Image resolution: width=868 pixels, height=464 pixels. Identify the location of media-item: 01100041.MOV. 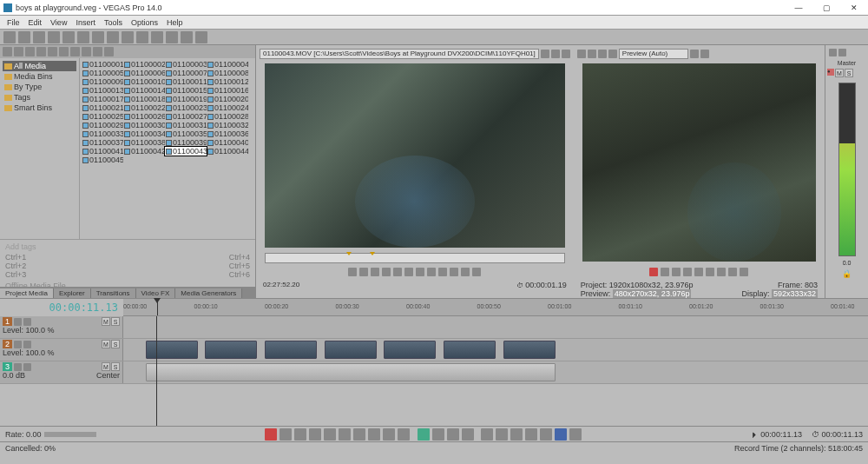
(102, 151).